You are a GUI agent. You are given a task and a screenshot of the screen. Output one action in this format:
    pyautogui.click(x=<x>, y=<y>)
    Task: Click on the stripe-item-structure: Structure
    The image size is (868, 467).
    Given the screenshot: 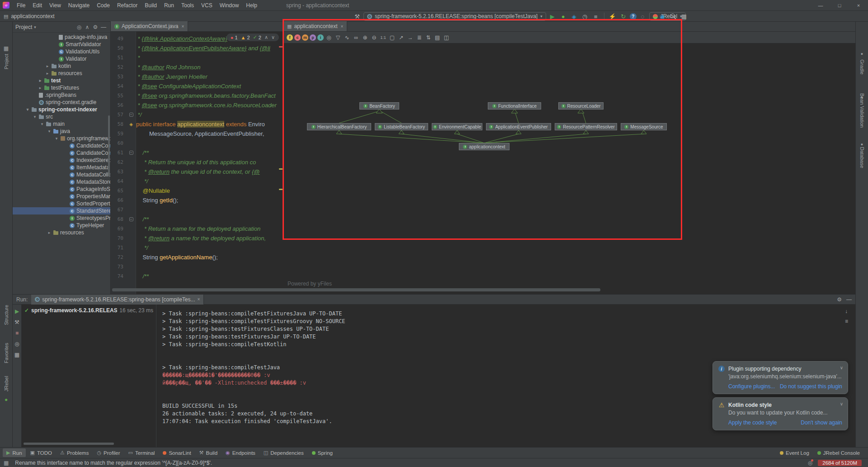 What is the action you would take?
    pyautogui.click(x=6, y=315)
    